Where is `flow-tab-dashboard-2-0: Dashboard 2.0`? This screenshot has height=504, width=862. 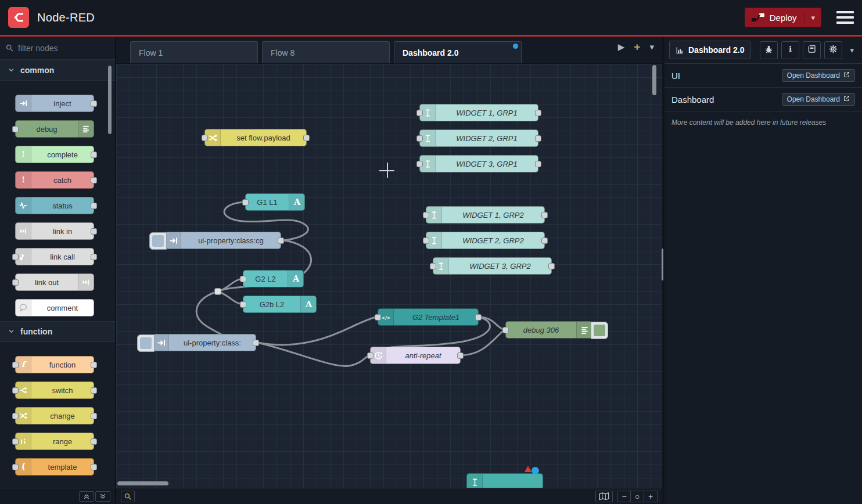
flow-tab-dashboard-2-0: Dashboard 2.0 is located at coordinates (458, 52).